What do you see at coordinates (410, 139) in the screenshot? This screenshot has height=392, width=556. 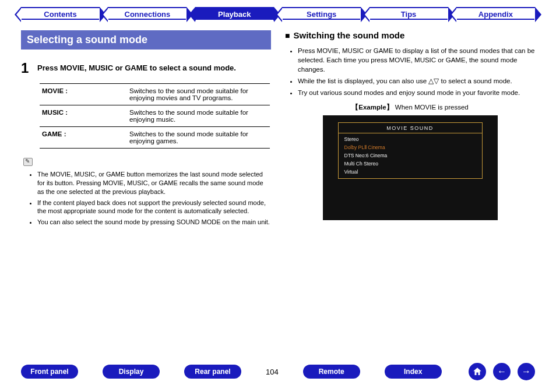 I see `screen-item: Stereo` at bounding box center [410, 139].